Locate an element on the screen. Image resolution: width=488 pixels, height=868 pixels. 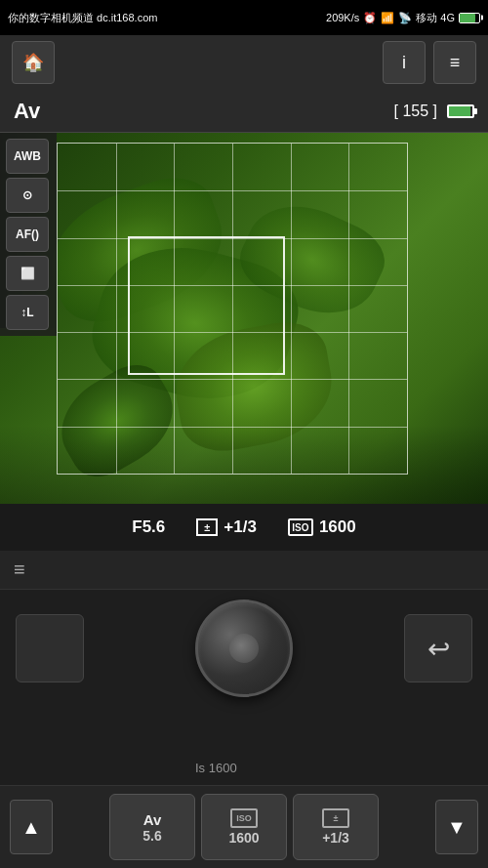
carrier-label: 移动 4G is located at coordinates (435, 18).